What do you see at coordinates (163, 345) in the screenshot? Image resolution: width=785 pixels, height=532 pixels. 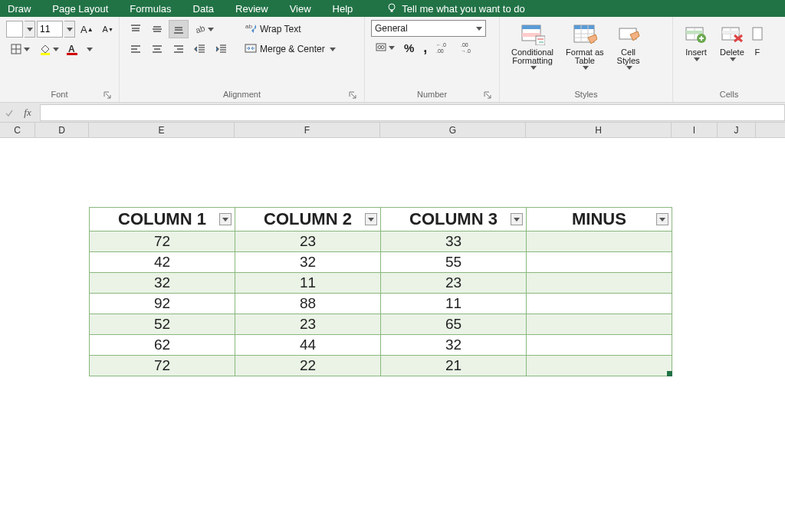 I see `table-cell: 62` at bounding box center [163, 345].